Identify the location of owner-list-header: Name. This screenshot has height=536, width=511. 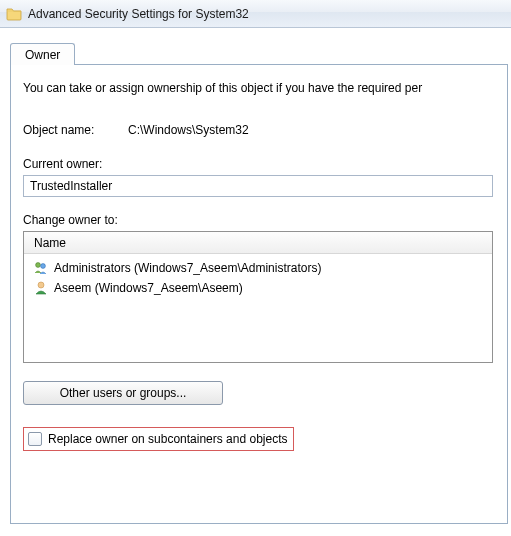
(258, 243).